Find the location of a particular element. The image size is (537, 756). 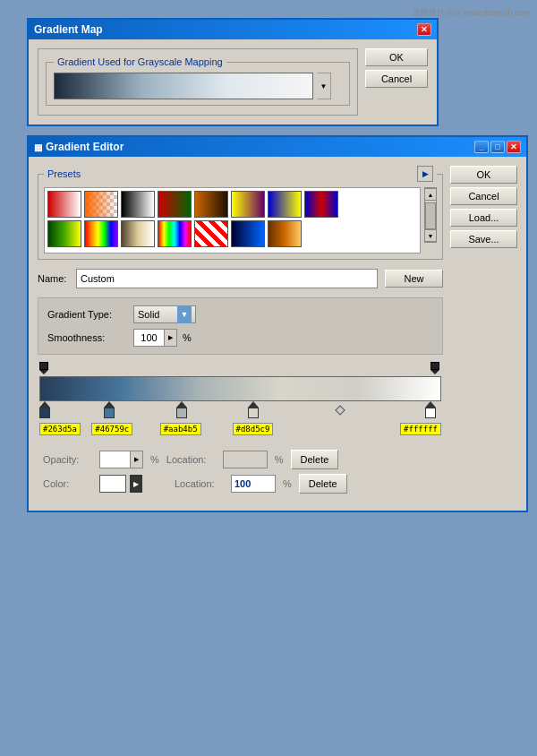

location-color-percent: % is located at coordinates (287, 484).